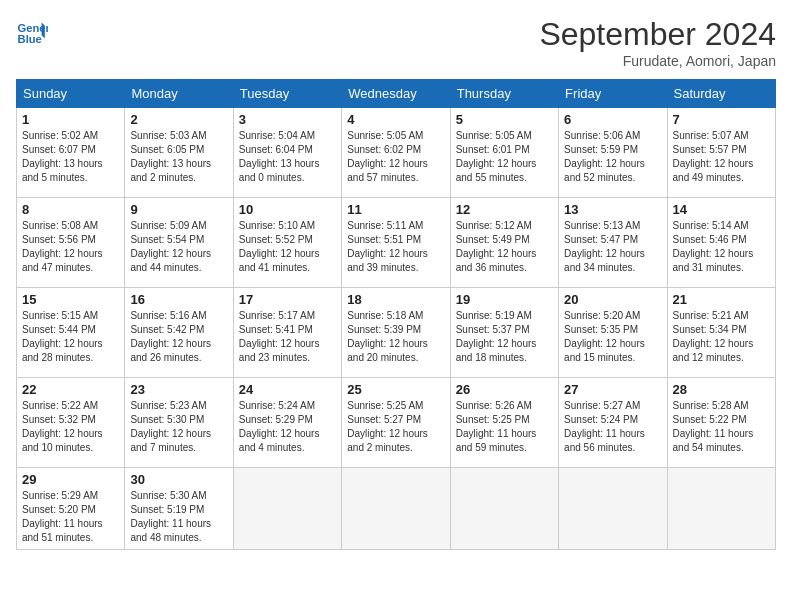 Image resolution: width=792 pixels, height=612 pixels. Describe the element at coordinates (288, 390) in the screenshot. I see `day-number: 24` at that location.